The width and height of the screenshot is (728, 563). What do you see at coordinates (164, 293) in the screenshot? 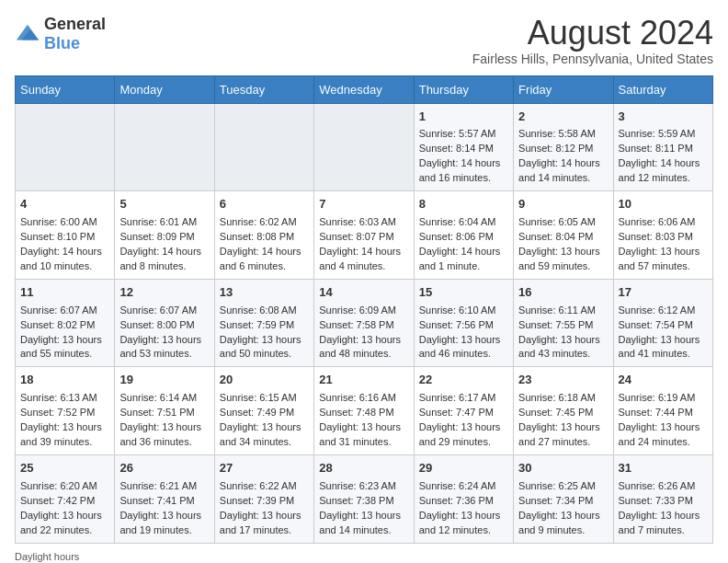
I see `day-number: 12` at bounding box center [164, 293].